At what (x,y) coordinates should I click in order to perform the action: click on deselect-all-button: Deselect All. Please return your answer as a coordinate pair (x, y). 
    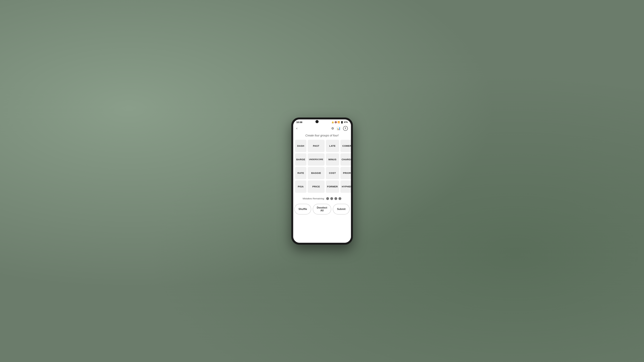
    Looking at the image, I should click on (322, 209).